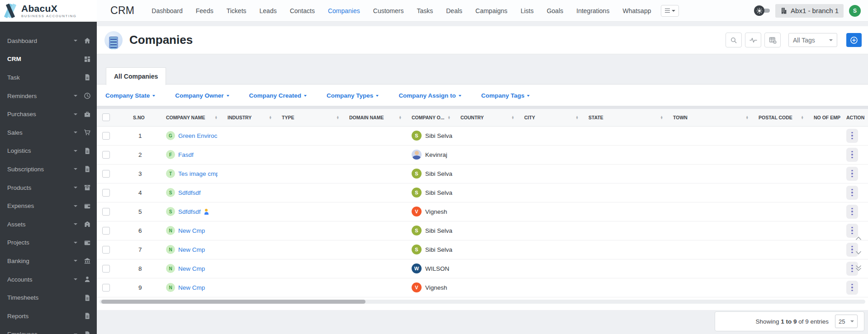 The width and height of the screenshot is (868, 334). What do you see at coordinates (130, 96) in the screenshot?
I see `filter-company-state: Company State` at bounding box center [130, 96].